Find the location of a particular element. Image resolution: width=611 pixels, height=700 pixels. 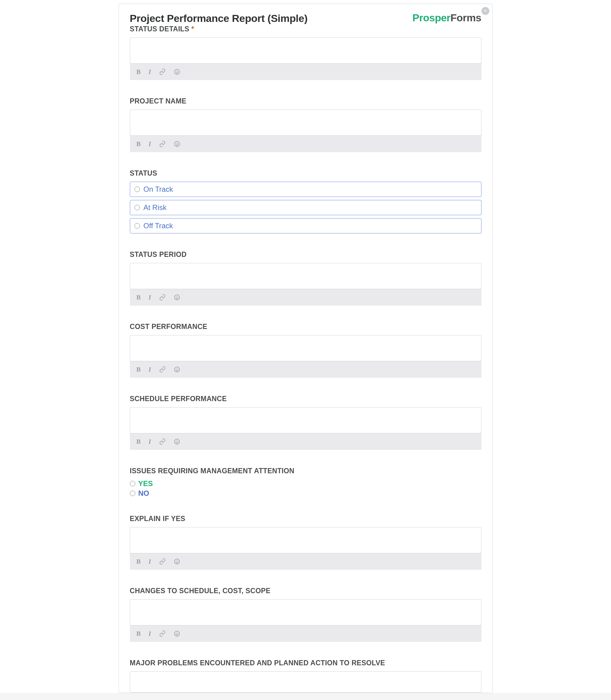

radio-label-on-track: On Track is located at coordinates (158, 189).